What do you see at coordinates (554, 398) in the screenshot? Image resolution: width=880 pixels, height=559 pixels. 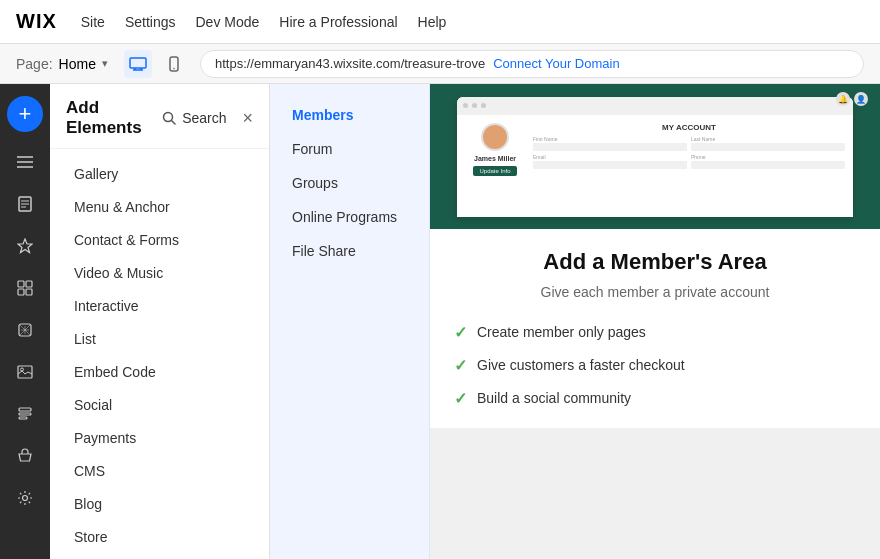 I see `feature-text-2: Build a social community` at bounding box center [554, 398].